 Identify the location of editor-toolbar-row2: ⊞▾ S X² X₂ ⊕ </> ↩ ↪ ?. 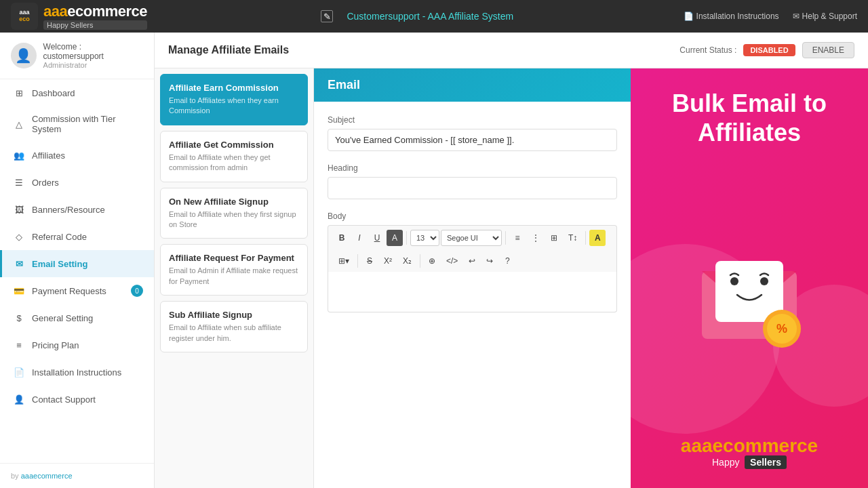
(472, 261).